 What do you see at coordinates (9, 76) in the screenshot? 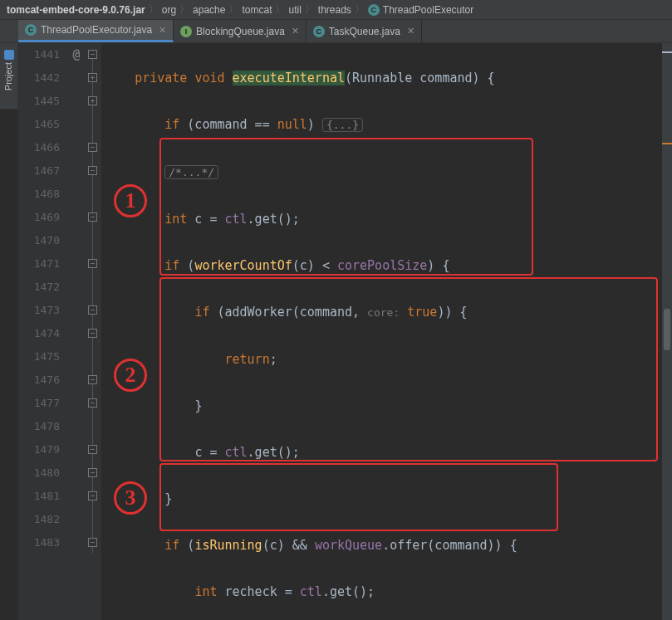
I see `project-tool-window-tab: Project` at bounding box center [9, 76].